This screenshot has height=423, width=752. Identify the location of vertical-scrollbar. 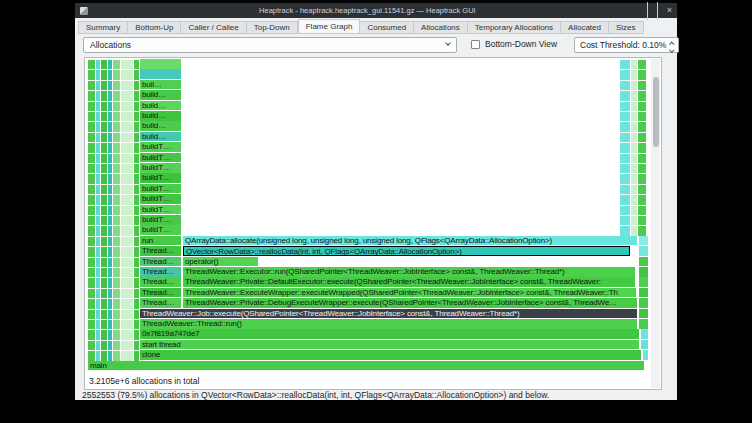
(656, 224).